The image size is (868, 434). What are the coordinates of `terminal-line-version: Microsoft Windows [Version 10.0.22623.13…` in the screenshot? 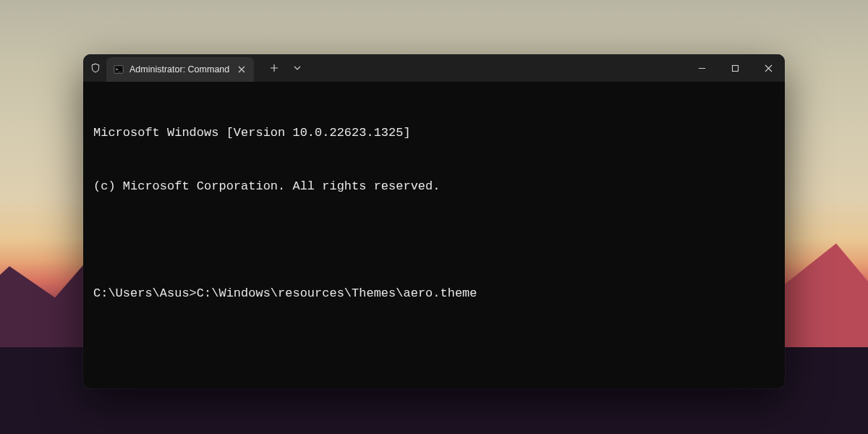 It's located at (434, 133).